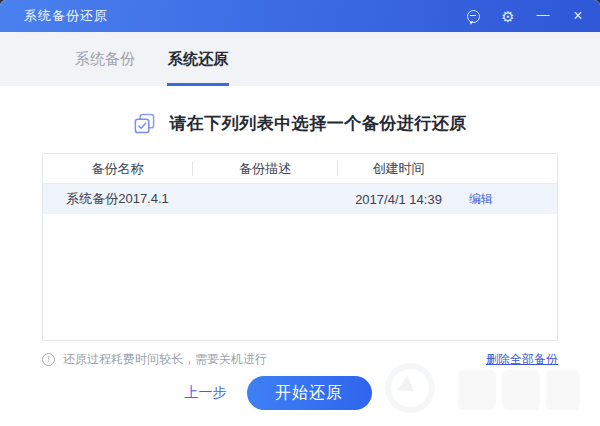 The image size is (600, 426). Describe the element at coordinates (543, 16) in the screenshot. I see `minimize-icon: —` at that location.